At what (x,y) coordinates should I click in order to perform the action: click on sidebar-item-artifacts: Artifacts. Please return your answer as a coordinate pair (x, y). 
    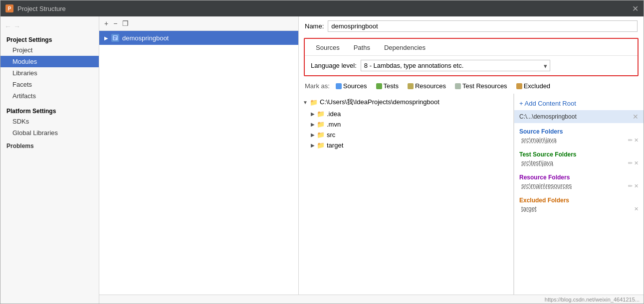
    Looking at the image, I should click on (50, 96).